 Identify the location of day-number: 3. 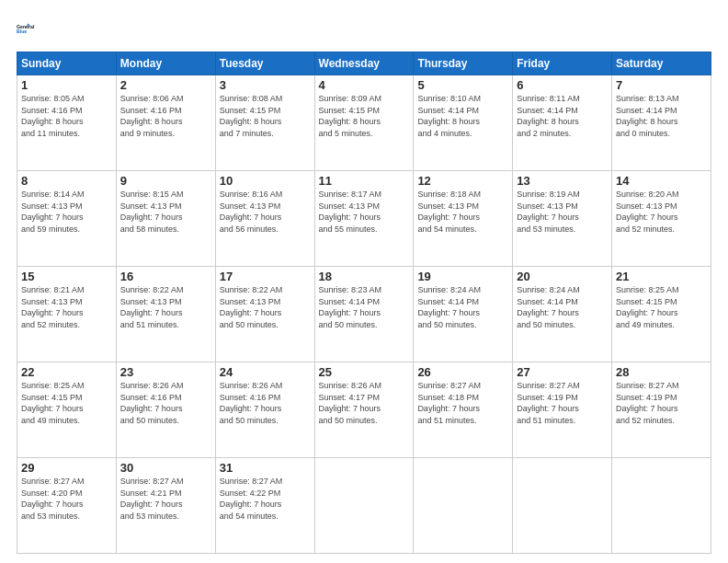
(265, 85).